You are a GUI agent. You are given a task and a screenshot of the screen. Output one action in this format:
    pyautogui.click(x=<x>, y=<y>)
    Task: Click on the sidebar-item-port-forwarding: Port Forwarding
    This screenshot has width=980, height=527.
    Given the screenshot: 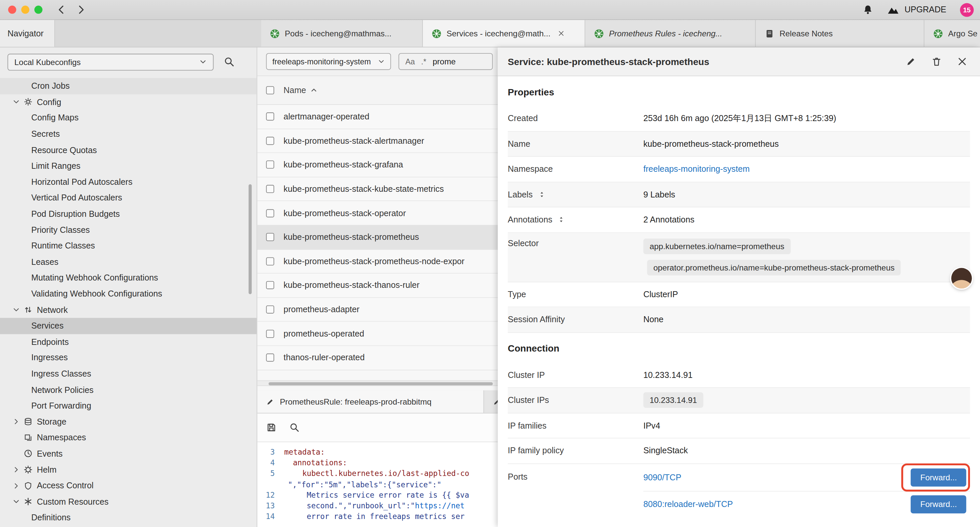 What is the action you would take?
    pyautogui.click(x=129, y=406)
    